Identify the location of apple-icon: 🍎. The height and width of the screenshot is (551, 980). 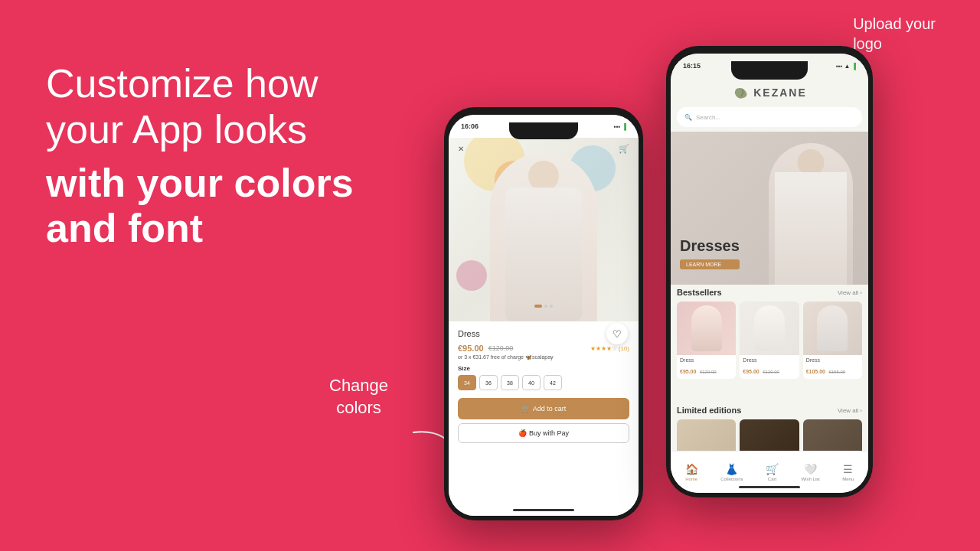
(522, 433).